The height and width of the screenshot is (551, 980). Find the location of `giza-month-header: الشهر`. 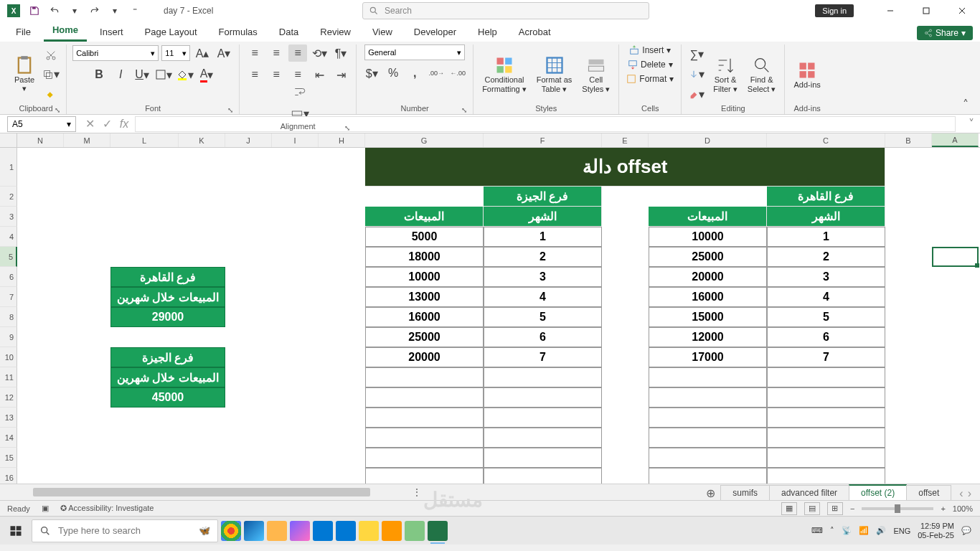

giza-month-header: الشهر is located at coordinates (542, 217).